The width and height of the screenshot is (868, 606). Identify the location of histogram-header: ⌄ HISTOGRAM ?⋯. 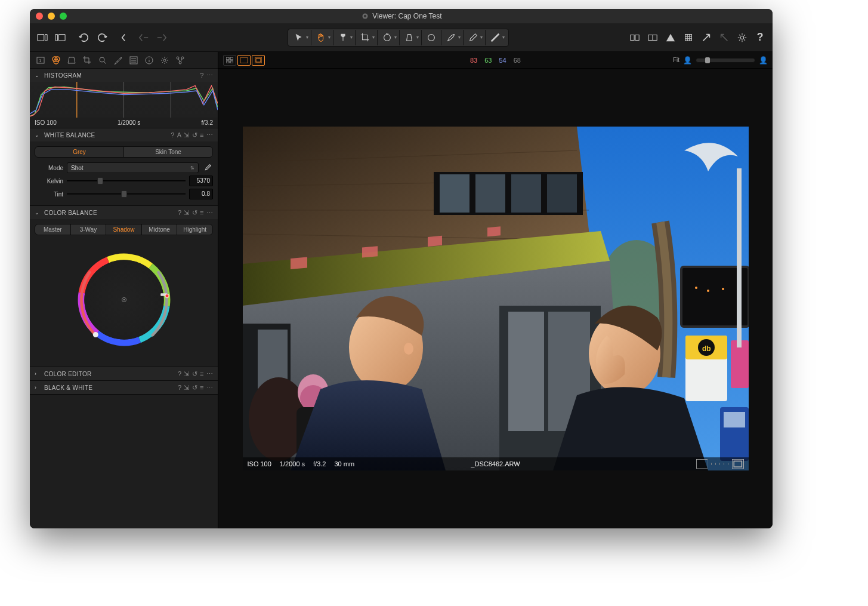
(124, 75).